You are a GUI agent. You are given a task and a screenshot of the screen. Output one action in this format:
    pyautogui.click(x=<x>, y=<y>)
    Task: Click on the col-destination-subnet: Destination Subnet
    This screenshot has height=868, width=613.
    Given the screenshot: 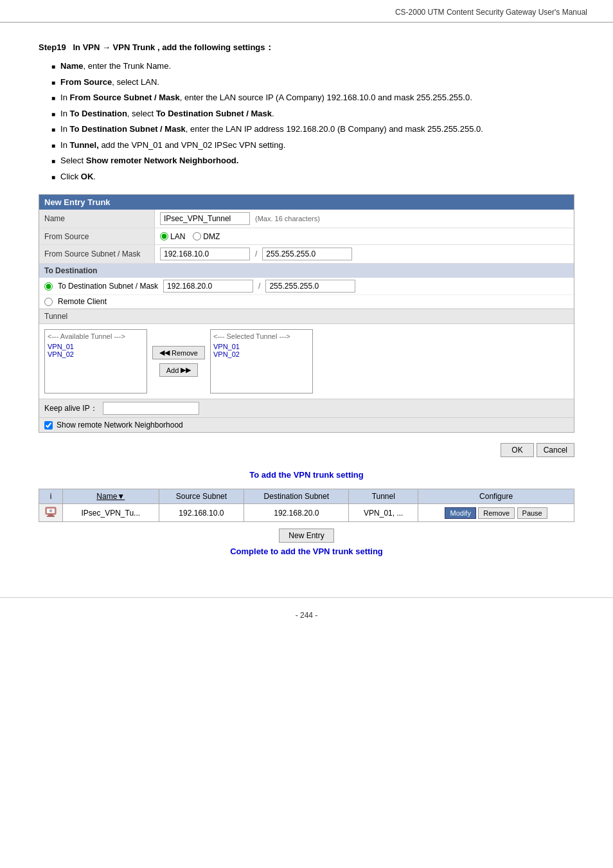 What is the action you would take?
    pyautogui.click(x=297, y=496)
    